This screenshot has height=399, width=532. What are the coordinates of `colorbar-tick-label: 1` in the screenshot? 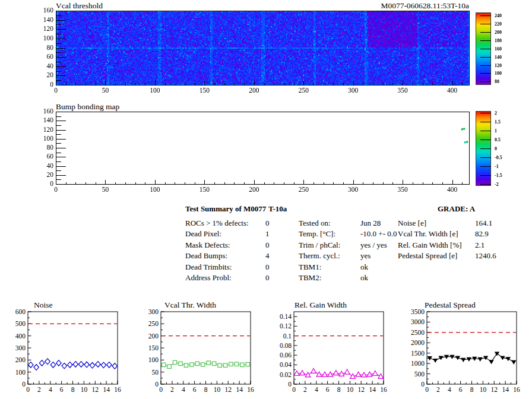 It's located at (496, 131).